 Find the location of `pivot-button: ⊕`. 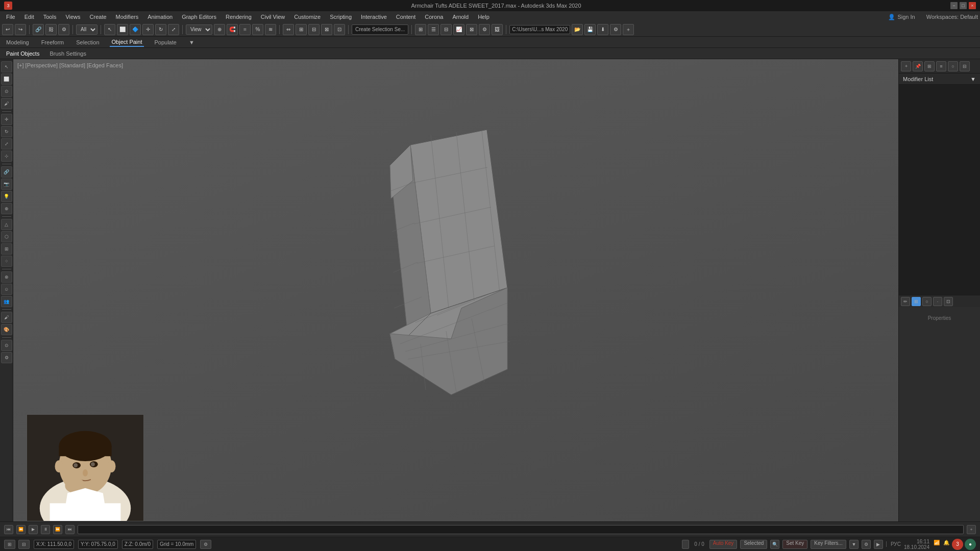

pivot-button: ⊕ is located at coordinates (219, 30).